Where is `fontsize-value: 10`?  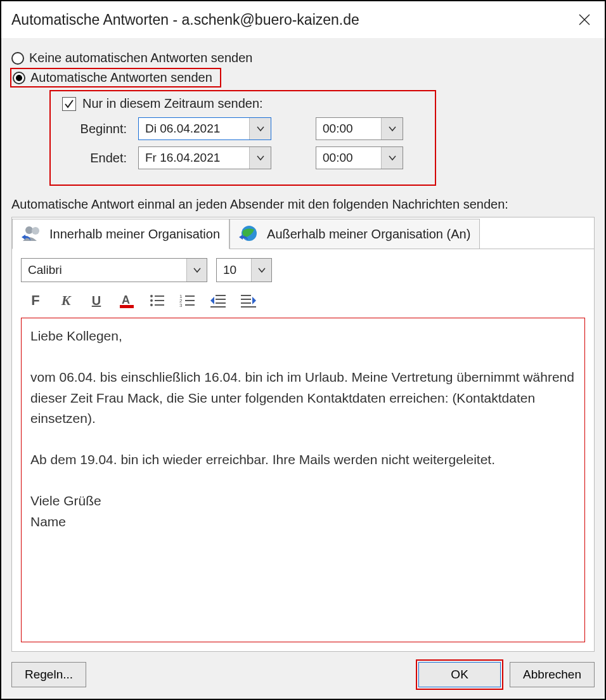
fontsize-value: 10 is located at coordinates (234, 270).